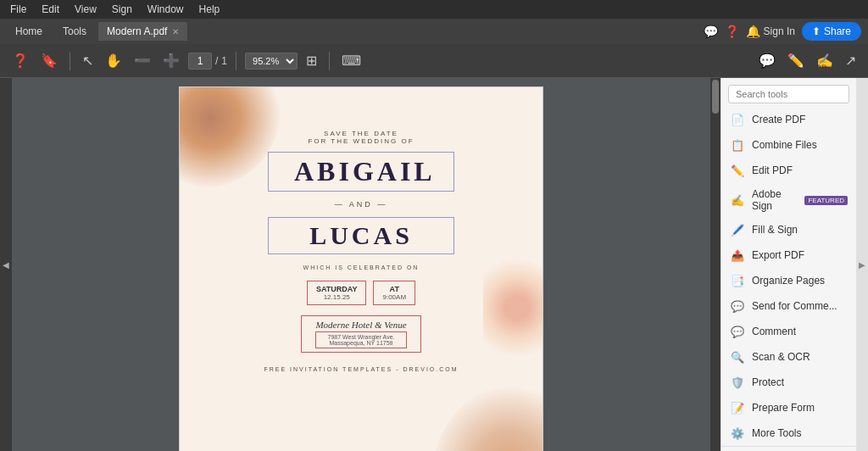  I want to click on zoom-in-icon: ➕, so click(171, 61).